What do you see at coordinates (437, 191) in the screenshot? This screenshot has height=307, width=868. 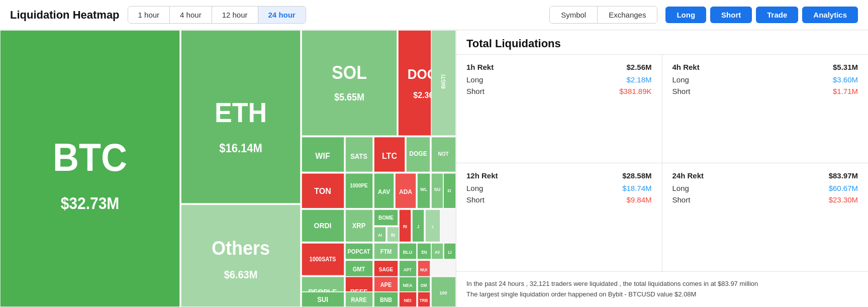 I see `su-cell: SU` at bounding box center [437, 191].